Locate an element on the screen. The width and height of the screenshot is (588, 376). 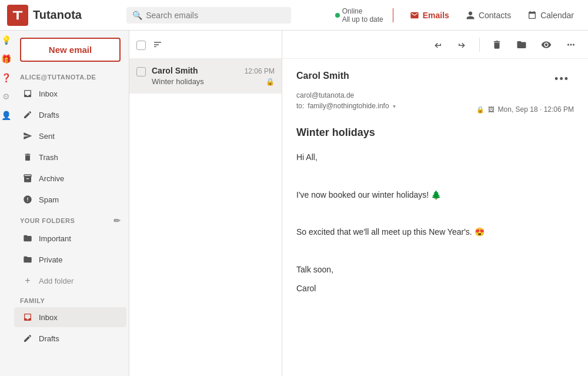
to-dropdown-icon: ▾ is located at coordinates (394, 106).